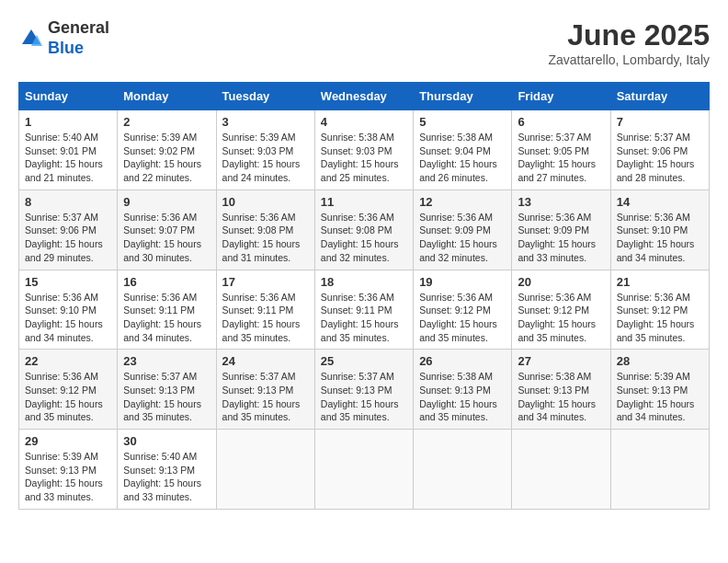 The height and width of the screenshot is (563, 728). I want to click on col-header-wednesday: Wednesday, so click(364, 97).